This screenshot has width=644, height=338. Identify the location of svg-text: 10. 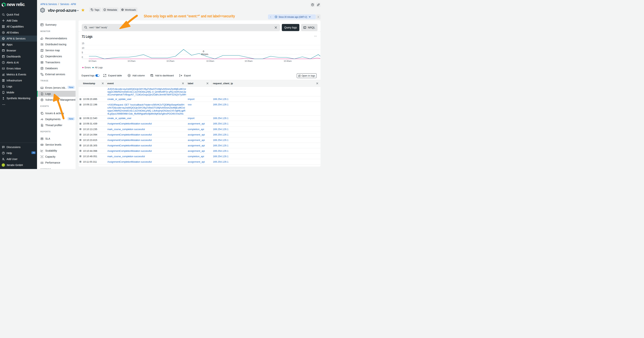
(83, 48).